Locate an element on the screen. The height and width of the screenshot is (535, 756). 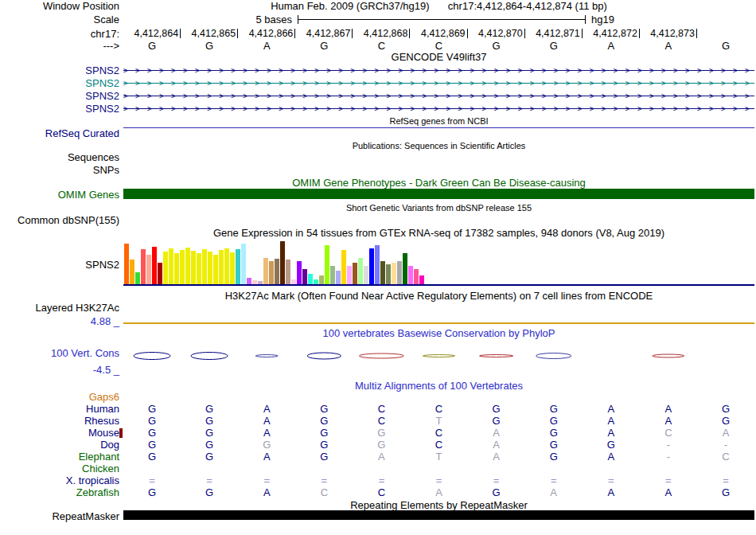
alignment-row-rhesus: RhesusGGAGCTGGAAG is located at coordinates (378, 420).